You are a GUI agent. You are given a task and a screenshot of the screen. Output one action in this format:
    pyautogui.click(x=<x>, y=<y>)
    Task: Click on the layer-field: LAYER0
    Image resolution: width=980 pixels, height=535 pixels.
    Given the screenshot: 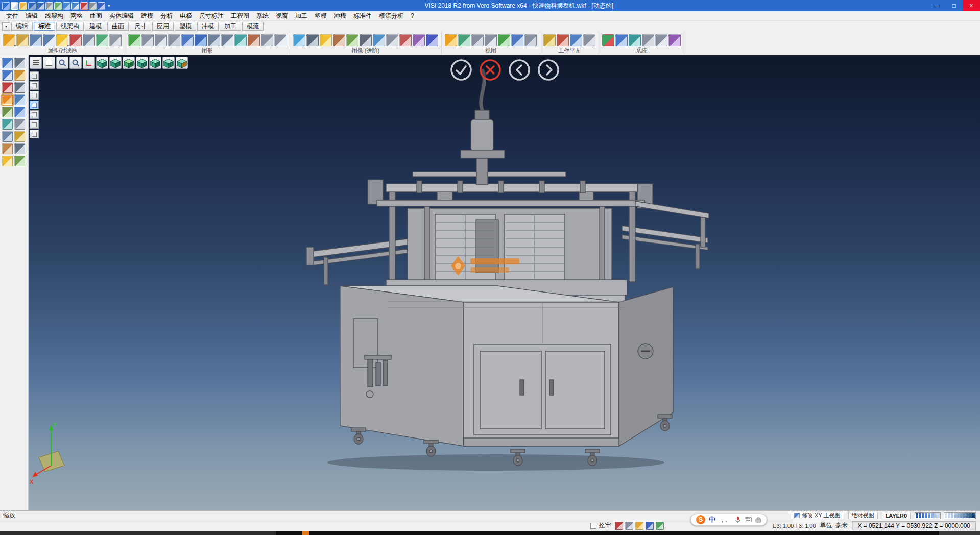 What is the action you would take?
    pyautogui.click(x=896, y=516)
    